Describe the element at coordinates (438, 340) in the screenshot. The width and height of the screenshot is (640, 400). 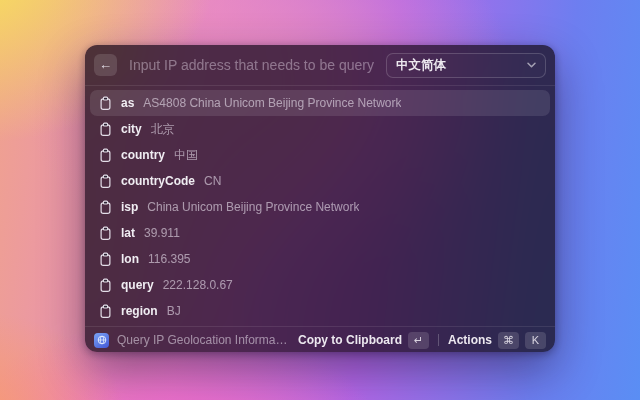
I see `footer-separator` at that location.